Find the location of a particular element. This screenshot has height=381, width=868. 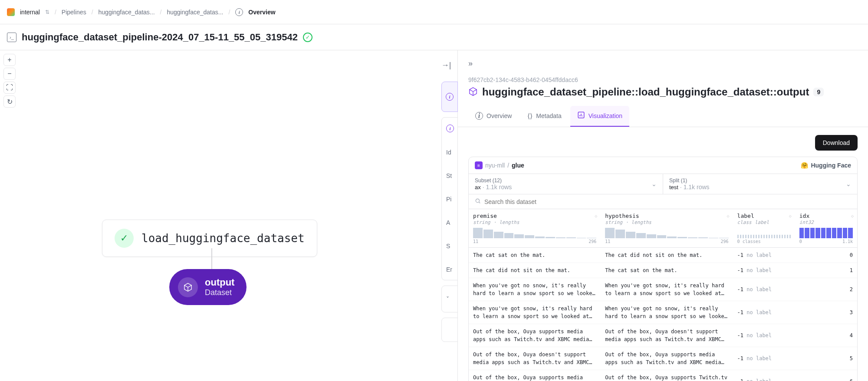

title-bar: ›_ huggingface_dataset_pipeline-2024_07_… is located at coordinates (434, 37).